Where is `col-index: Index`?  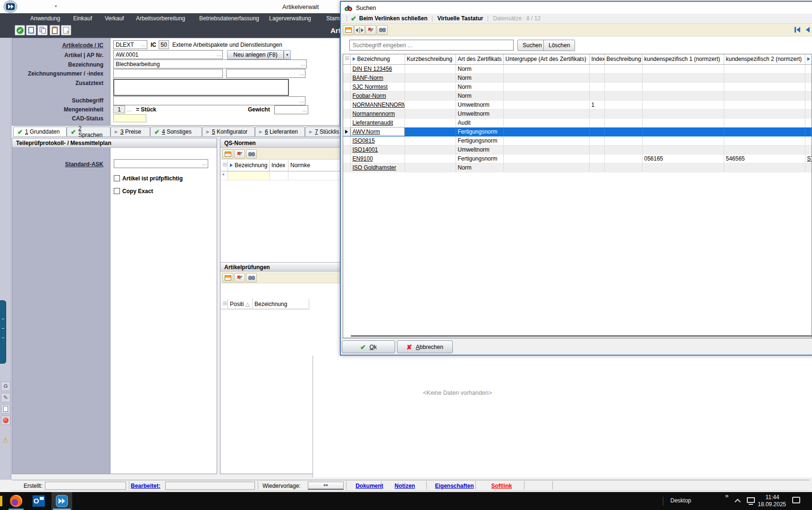
col-index: Index is located at coordinates (597, 60).